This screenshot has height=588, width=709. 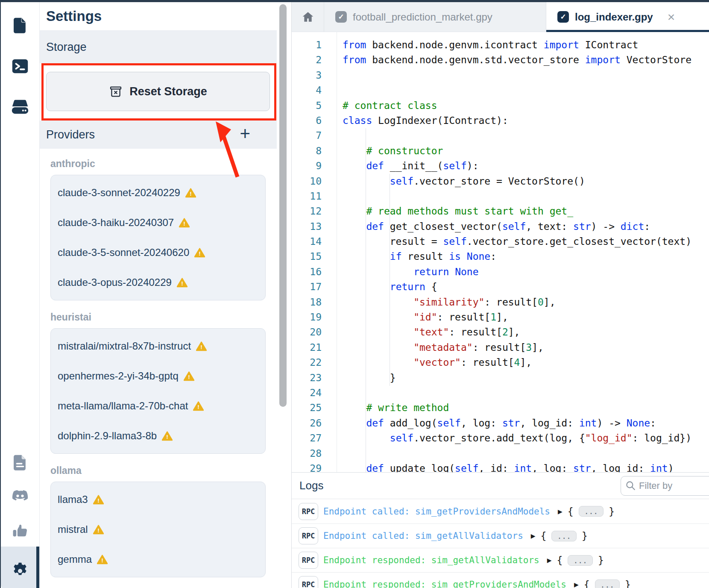 What do you see at coordinates (20, 569) in the screenshot?
I see `settings-nav` at bounding box center [20, 569].